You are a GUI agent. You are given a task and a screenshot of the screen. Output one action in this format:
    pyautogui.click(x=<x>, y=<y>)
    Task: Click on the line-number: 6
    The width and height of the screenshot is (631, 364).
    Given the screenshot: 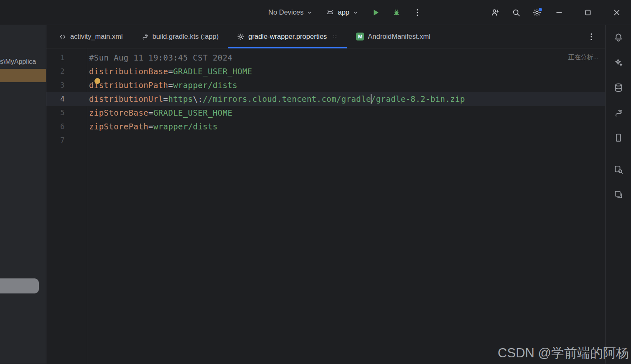 What is the action you would take?
    pyautogui.click(x=56, y=127)
    